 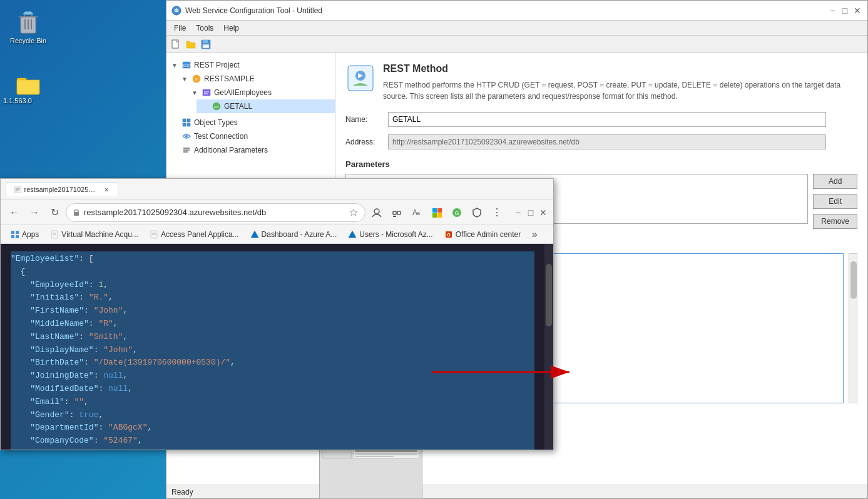 What do you see at coordinates (437, 213) in the screenshot?
I see `browser-toolbar-actions: A a G` at bounding box center [437, 213].